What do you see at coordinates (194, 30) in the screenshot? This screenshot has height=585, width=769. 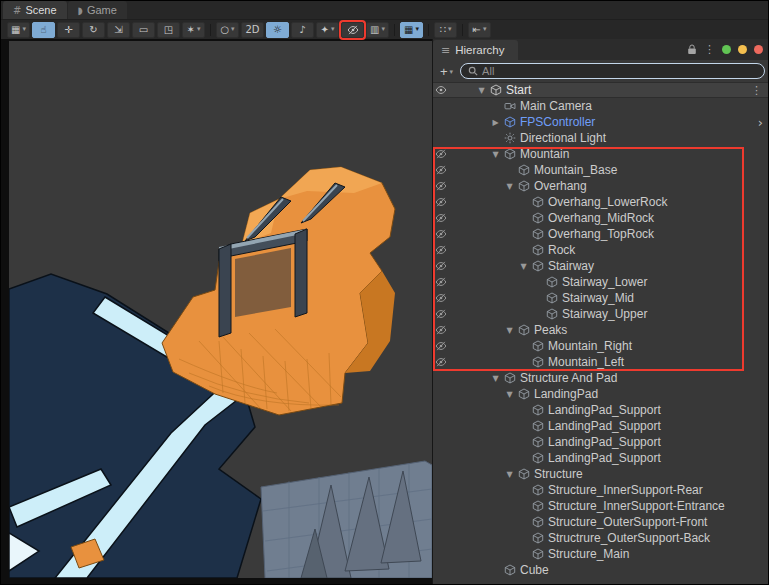 I see `custom-tool-button: ✶▾` at bounding box center [194, 30].